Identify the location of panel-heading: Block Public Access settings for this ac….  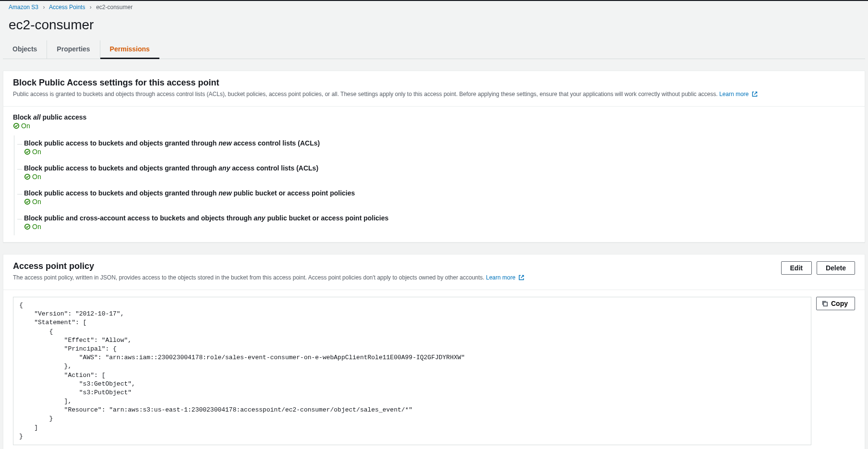
(385, 83).